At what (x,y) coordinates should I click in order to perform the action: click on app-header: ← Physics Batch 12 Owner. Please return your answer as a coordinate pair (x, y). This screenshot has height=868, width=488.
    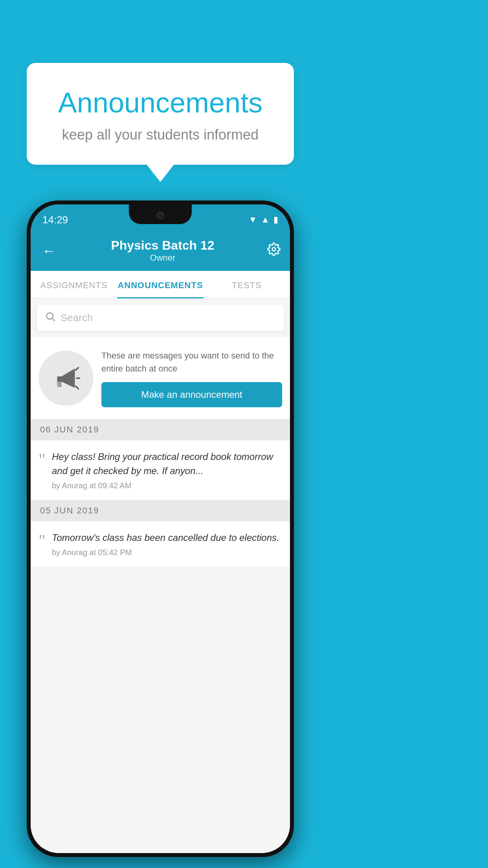
    Looking at the image, I should click on (160, 251).